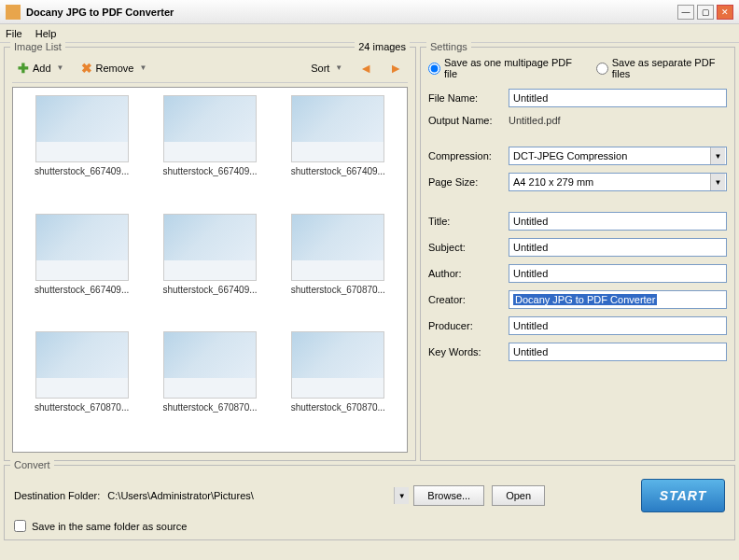 This screenshot has height=560, width=739. What do you see at coordinates (14, 34) in the screenshot?
I see `menu-file: File` at bounding box center [14, 34].